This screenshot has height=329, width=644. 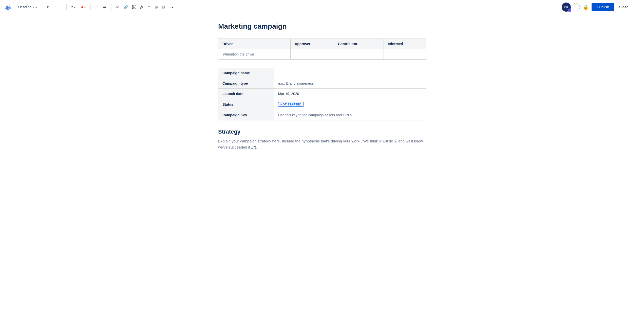 I want to click on driver-header: Driver, so click(x=254, y=44).